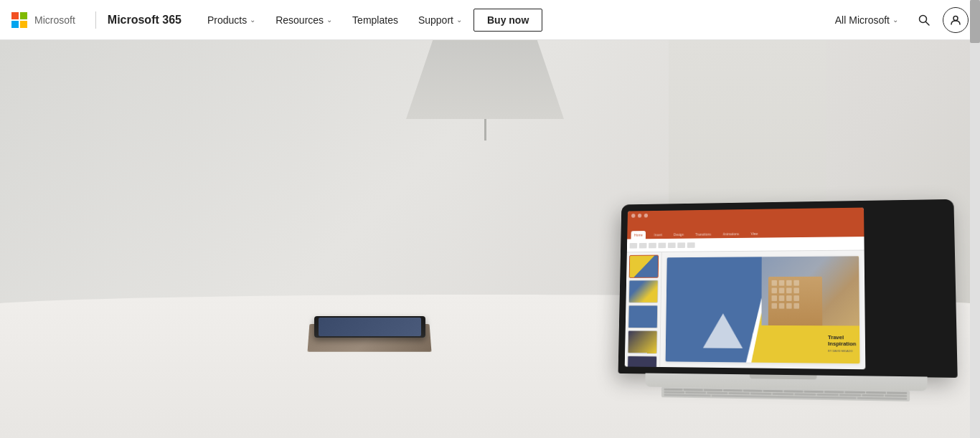 This screenshot has width=980, height=438. Describe the element at coordinates (898, 20) in the screenshot. I see `navbar-right: All Microsoft ⌄` at that location.